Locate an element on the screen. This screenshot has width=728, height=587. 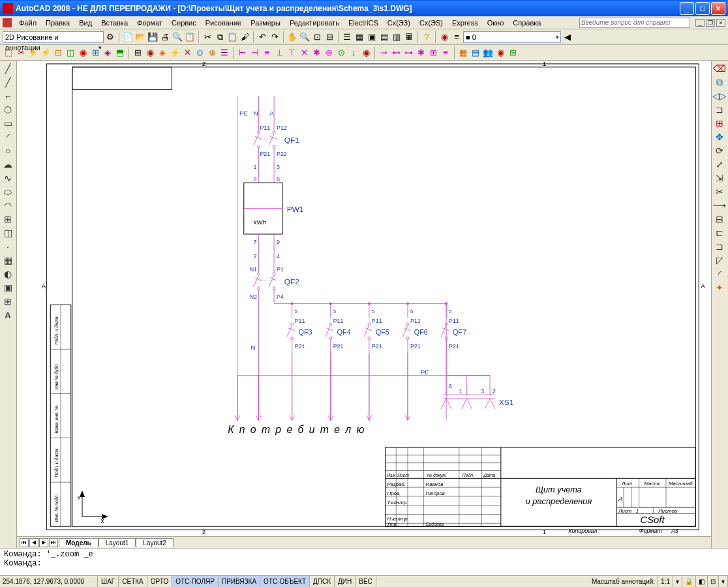
markup-icon: ▥ is located at coordinates (397, 37).